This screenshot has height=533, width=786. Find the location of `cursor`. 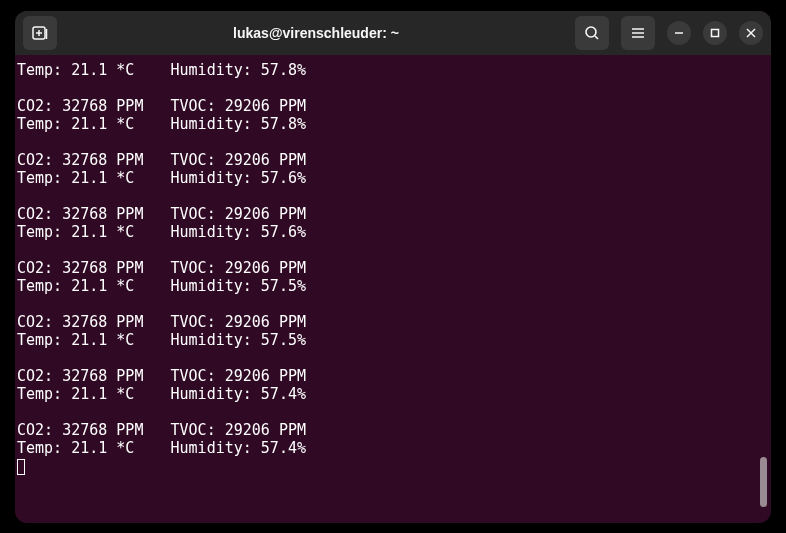

cursor is located at coordinates (21, 467).